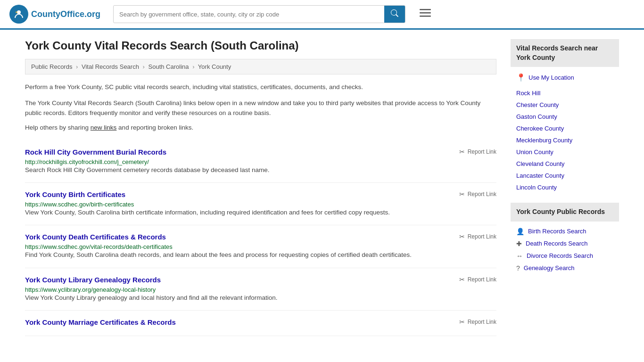  What do you see at coordinates (19, 14) in the screenshot?
I see `logo-icon` at bounding box center [19, 14].